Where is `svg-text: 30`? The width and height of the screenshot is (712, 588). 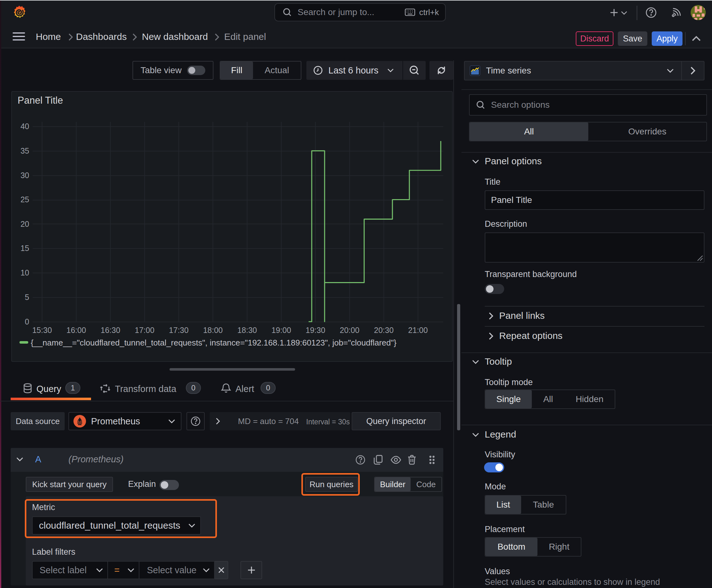
svg-text: 30 is located at coordinates (25, 175).